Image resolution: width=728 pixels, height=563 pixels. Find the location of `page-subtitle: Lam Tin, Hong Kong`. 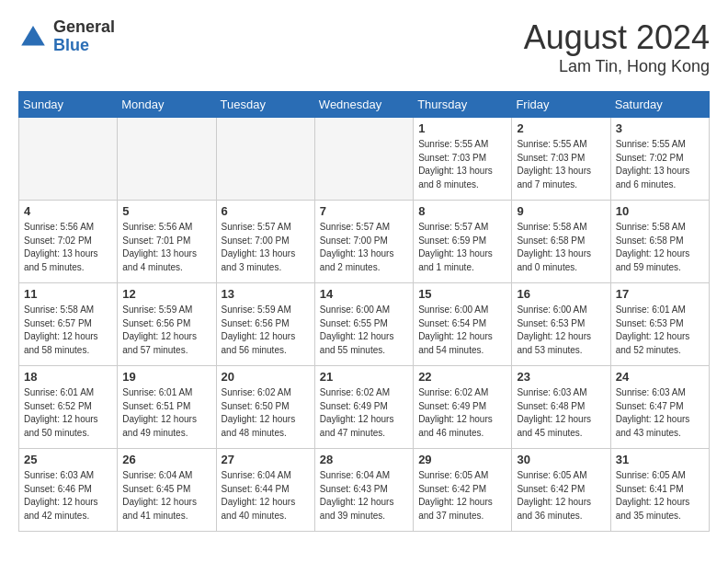

page-subtitle: Lam Tin, Hong Kong is located at coordinates (617, 66).